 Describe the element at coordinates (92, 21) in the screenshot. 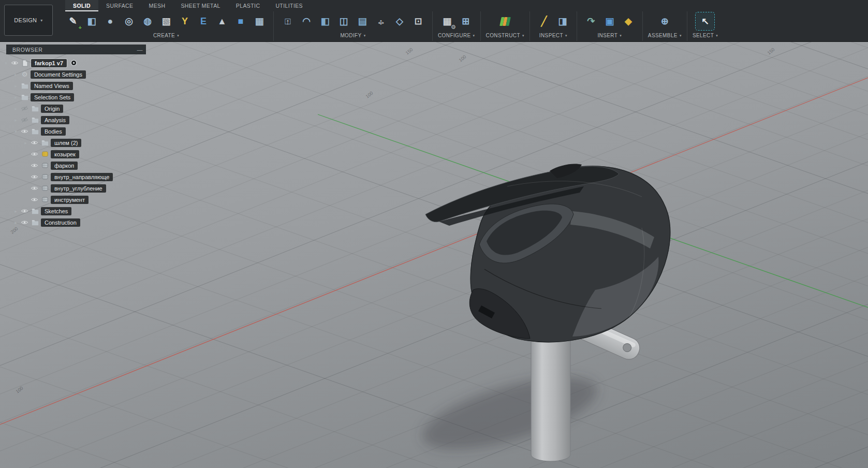

I see `create-form-icon: ◧` at that location.